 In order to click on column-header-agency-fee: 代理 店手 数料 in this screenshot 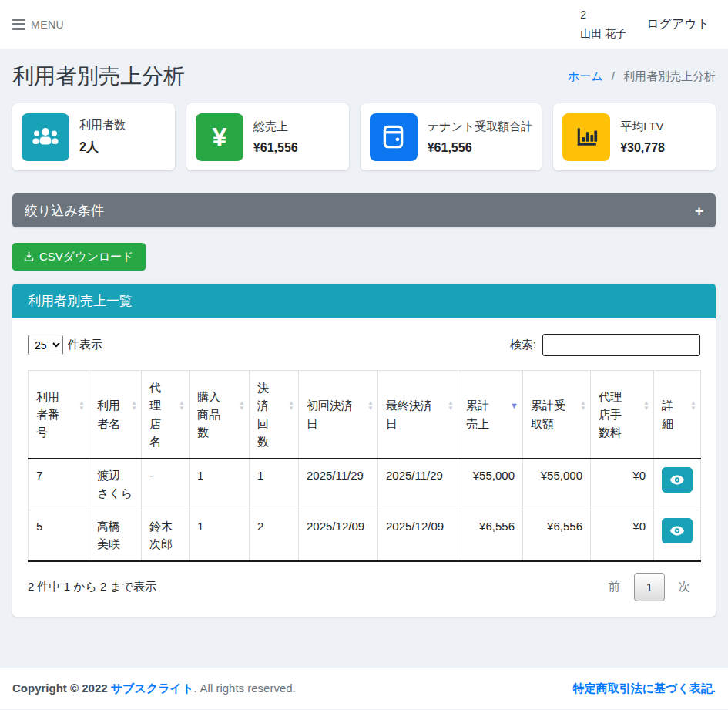, I will do `click(622, 415)`.